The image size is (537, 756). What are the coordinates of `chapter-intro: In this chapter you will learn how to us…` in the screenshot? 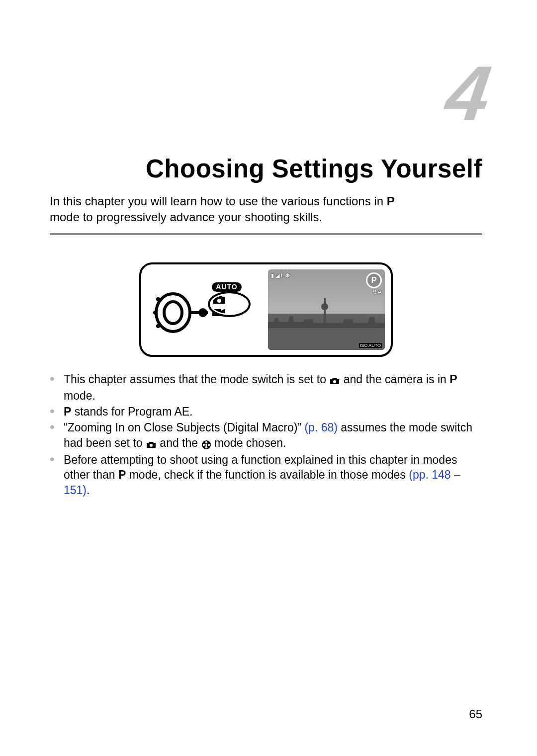 It's located at (266, 210).